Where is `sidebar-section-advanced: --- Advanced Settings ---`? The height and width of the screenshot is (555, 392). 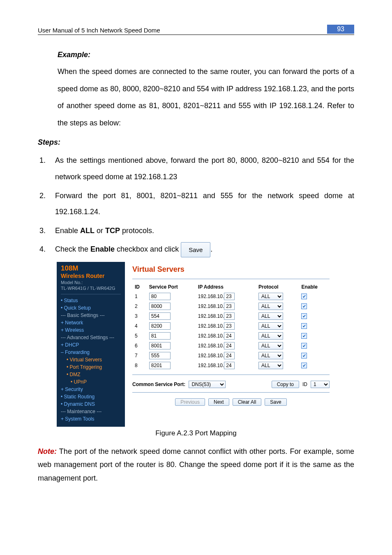 sidebar-section-advanced: --- Advanced Settings --- is located at coordinates (91, 338).